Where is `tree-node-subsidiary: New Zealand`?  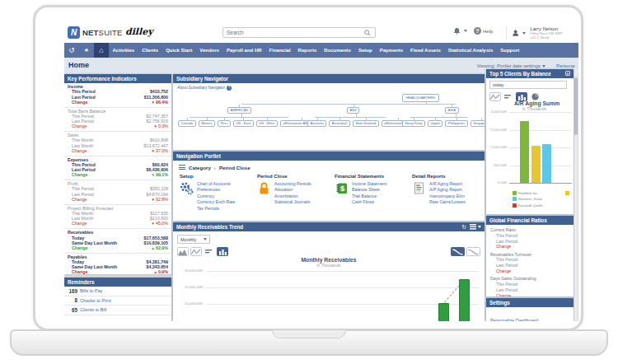
tree-node-subsidiary: New Zealand is located at coordinates (366, 124).